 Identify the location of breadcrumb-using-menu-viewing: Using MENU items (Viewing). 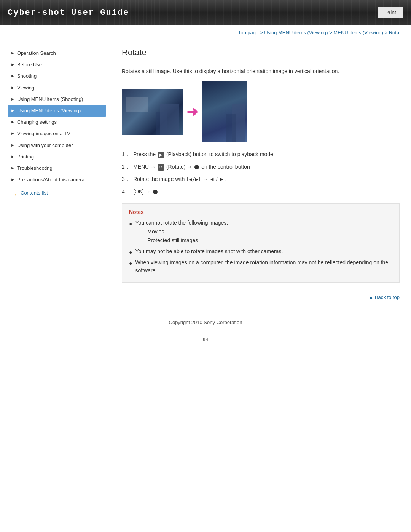
(296, 33).